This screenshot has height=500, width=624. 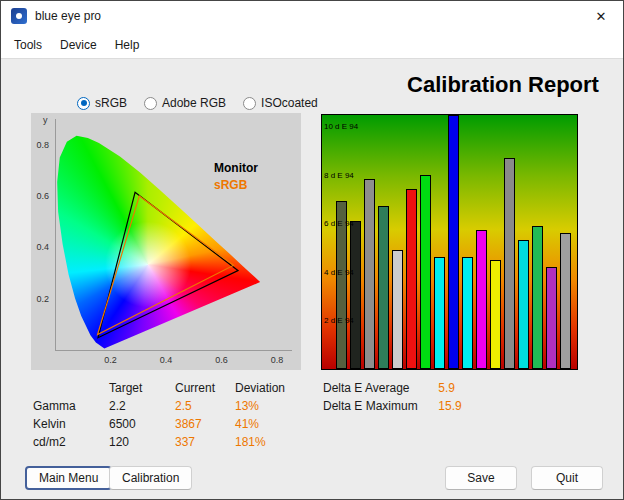 What do you see at coordinates (280, 103) in the screenshot?
I see `radio-isocoated: ISOcoated` at bounding box center [280, 103].